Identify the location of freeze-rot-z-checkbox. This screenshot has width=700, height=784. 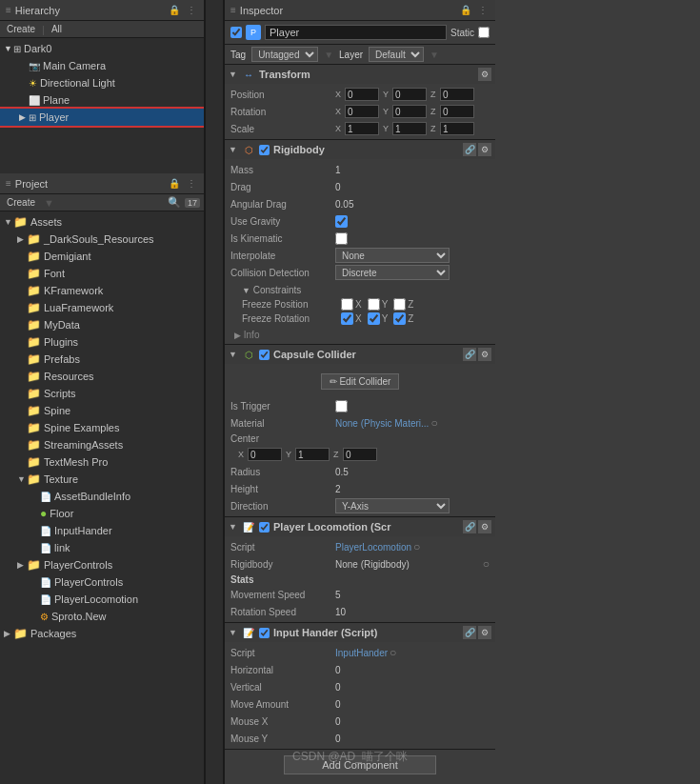
(400, 318).